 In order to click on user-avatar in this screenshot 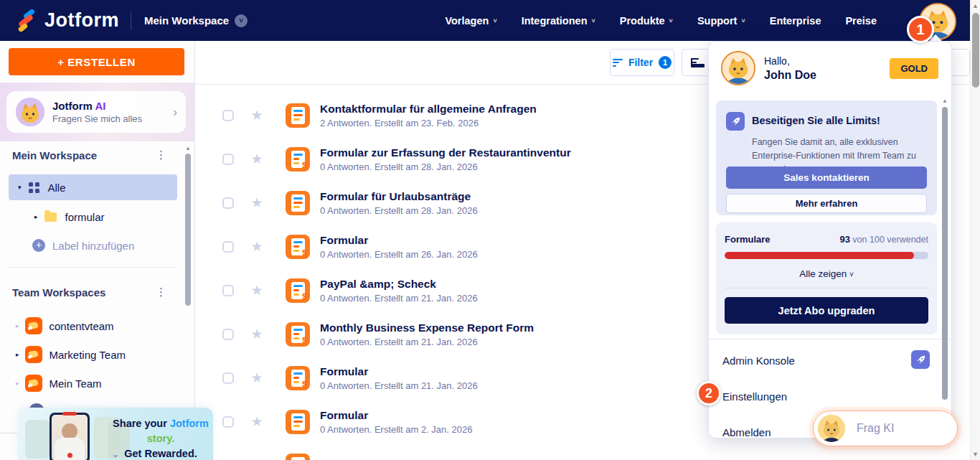, I will do `click(738, 68)`.